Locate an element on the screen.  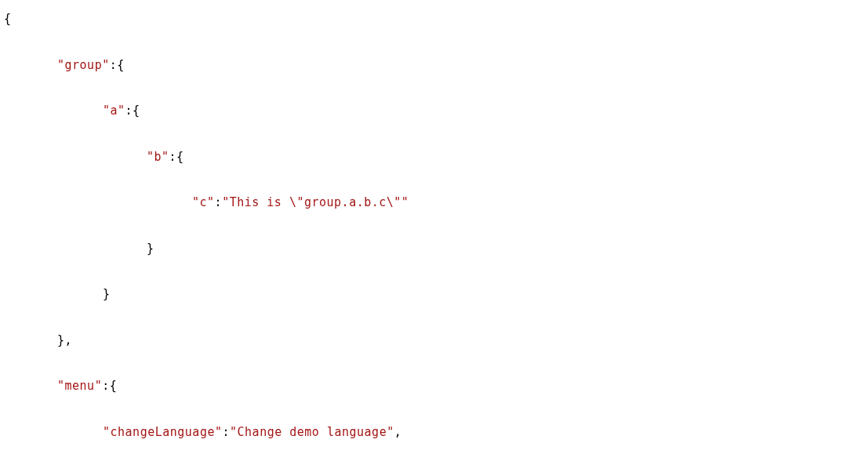
code-line: "changeLanguage":"Change demo language", is located at coordinates (434, 433).